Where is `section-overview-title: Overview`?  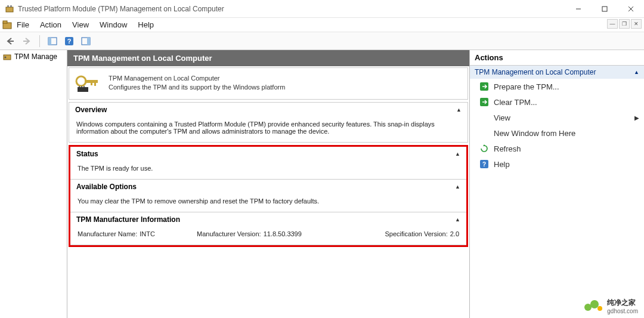
section-overview-title: Overview is located at coordinates (91, 110).